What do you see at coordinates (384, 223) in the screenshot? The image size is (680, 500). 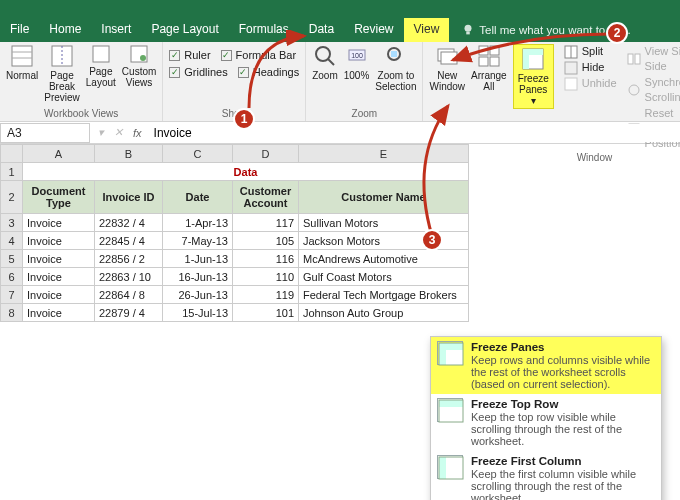 I see `cell-cust: Sullivan Motors` at bounding box center [384, 223].